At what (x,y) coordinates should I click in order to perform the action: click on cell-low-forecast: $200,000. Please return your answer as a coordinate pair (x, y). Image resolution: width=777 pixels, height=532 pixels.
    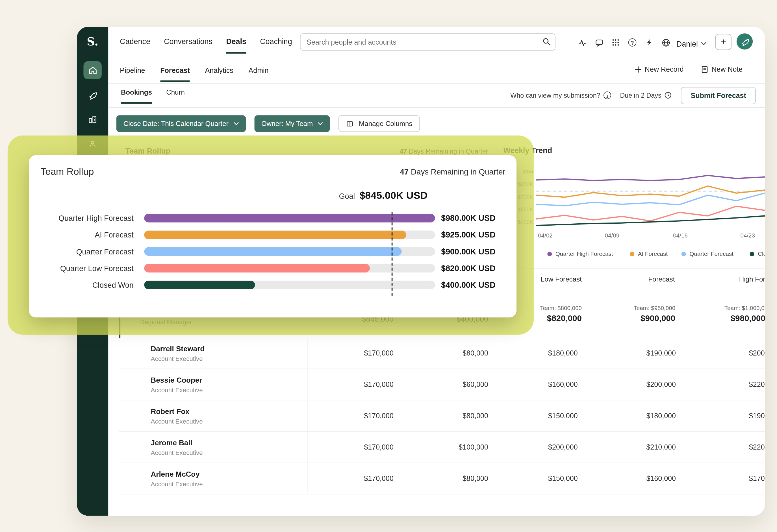
    Looking at the image, I should click on (563, 447).